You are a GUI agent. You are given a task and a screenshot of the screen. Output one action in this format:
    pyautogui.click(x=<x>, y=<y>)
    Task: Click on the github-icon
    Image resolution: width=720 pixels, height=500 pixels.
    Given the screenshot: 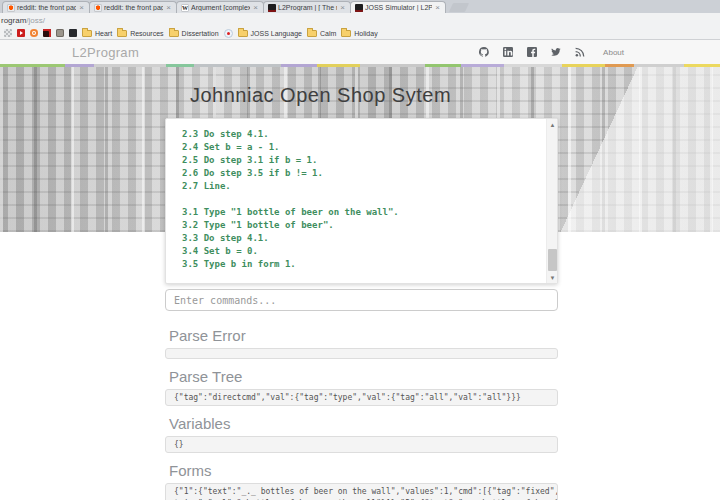 What is the action you would take?
    pyautogui.click(x=484, y=52)
    